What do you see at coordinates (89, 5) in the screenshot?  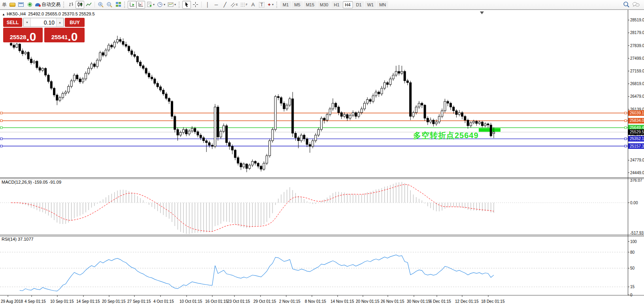 I see `line-chart-icon` at bounding box center [89, 5].